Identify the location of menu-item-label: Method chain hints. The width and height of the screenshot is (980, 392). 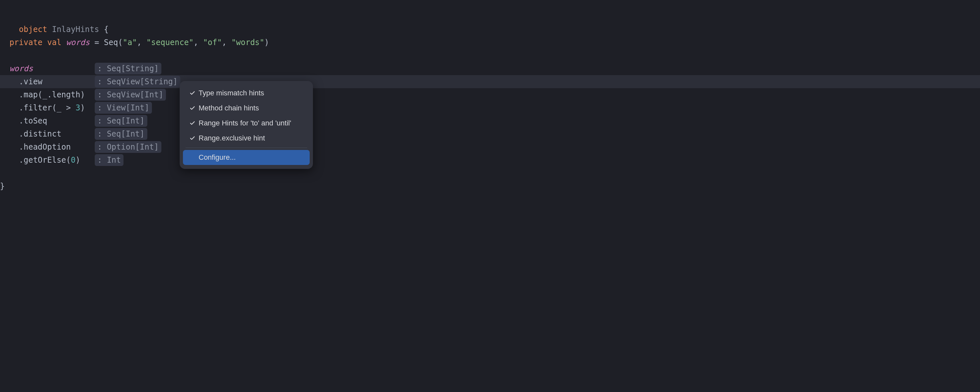
(251, 108).